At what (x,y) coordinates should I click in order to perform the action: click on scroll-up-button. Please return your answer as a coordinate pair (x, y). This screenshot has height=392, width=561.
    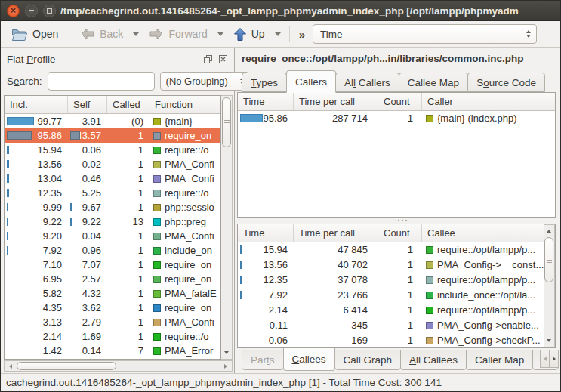
    Looking at the image, I should click on (549, 231).